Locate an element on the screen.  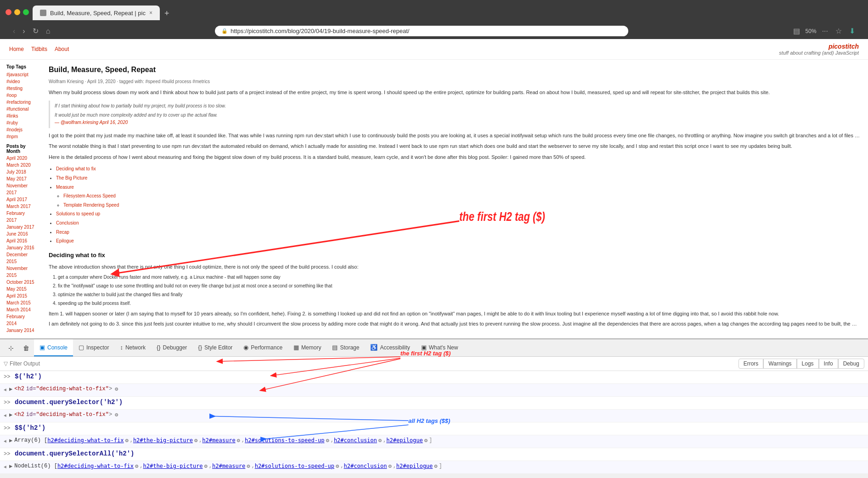
toc-big-picture: The Big Picture is located at coordinates (72, 178).